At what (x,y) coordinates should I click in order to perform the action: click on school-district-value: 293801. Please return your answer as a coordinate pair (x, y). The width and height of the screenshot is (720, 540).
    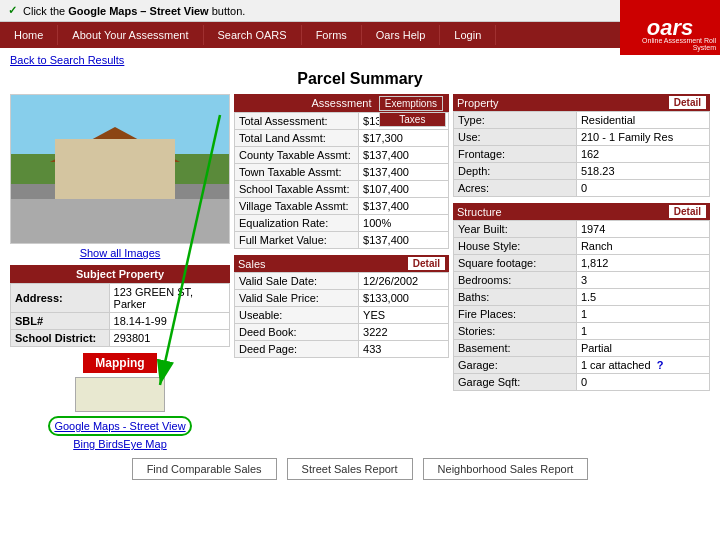
    Looking at the image, I should click on (169, 338).